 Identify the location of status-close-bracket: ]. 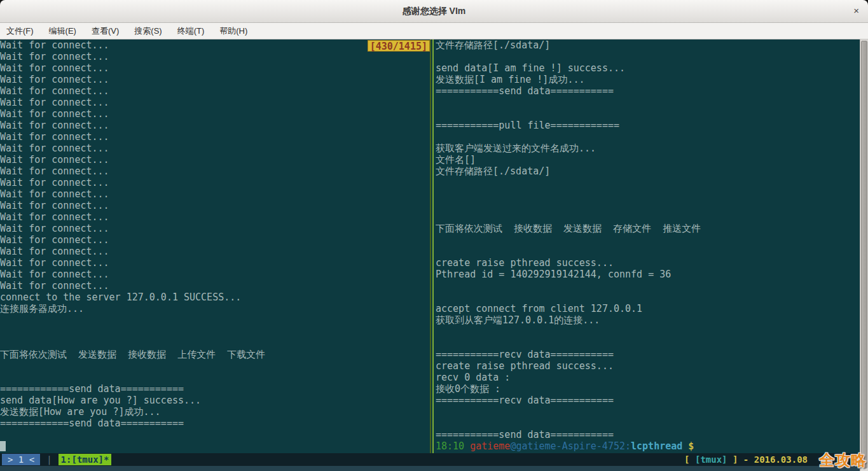
(733, 460).